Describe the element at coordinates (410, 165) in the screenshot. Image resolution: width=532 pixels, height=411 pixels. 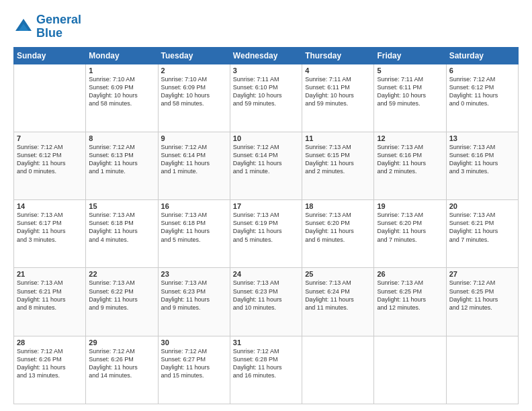
I see `day-cell: 12Sunrise: 7:13 AM Sunset: 6:16 PM Dayli…` at that location.